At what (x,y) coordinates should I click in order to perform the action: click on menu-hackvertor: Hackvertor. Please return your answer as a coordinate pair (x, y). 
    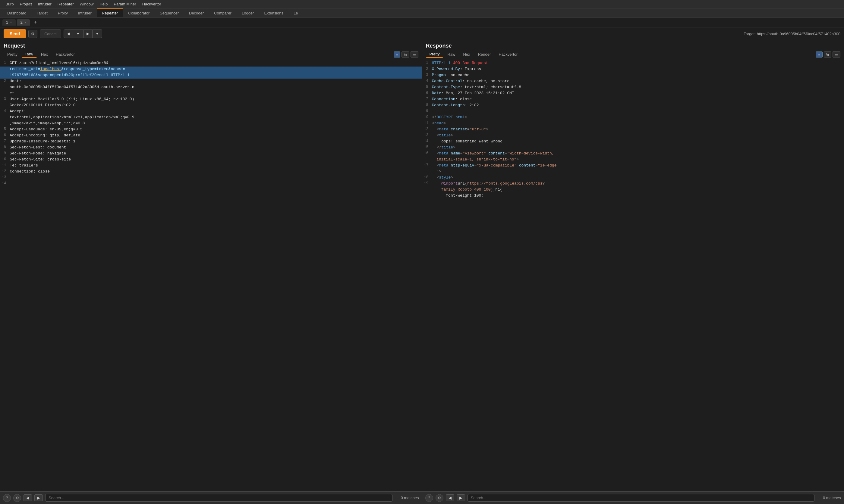
    Looking at the image, I should click on (152, 4).